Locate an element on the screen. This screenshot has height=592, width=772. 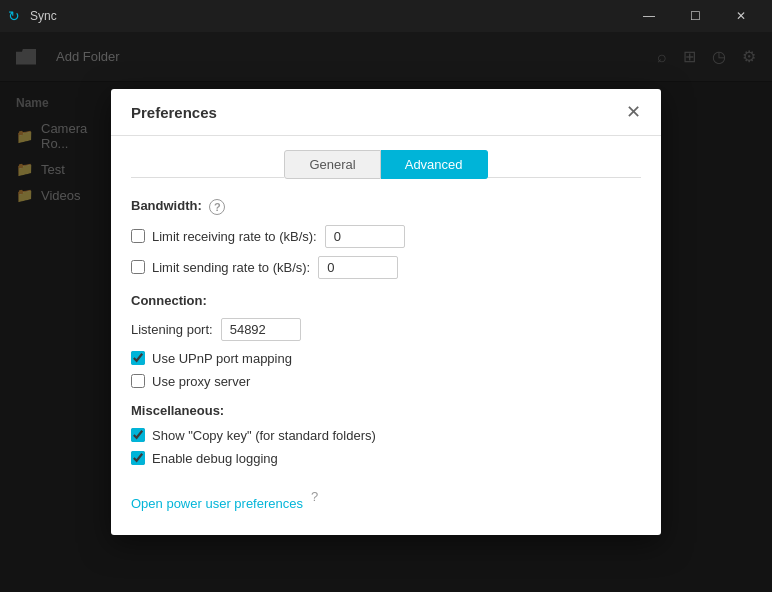
tab-divider-left is located at coordinates (208, 178).